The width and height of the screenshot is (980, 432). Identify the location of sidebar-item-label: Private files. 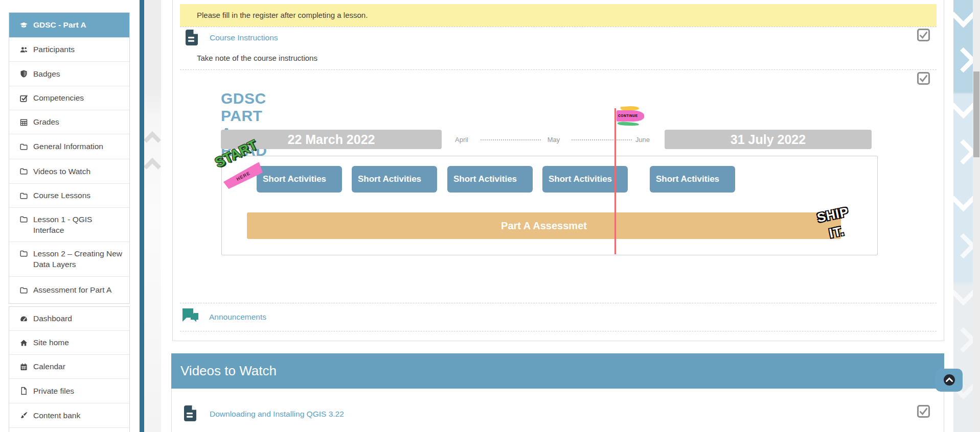
(54, 391).